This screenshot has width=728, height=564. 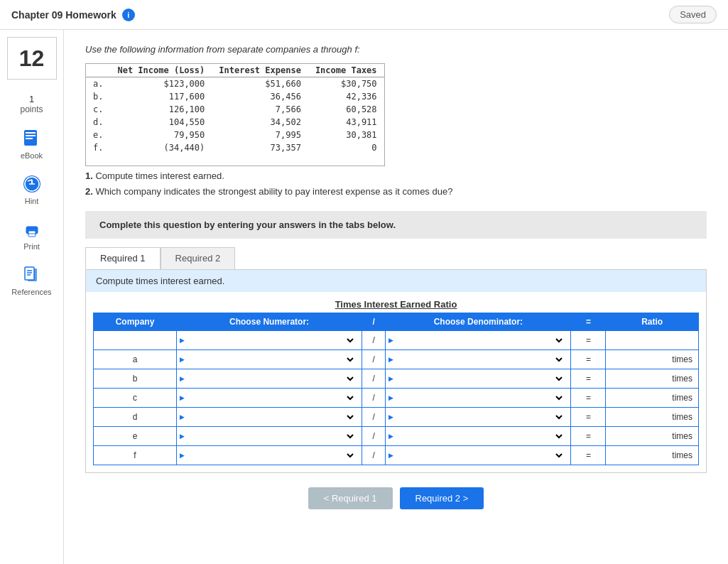 I want to click on denominator-dropdown-e, so click(x=479, y=436).